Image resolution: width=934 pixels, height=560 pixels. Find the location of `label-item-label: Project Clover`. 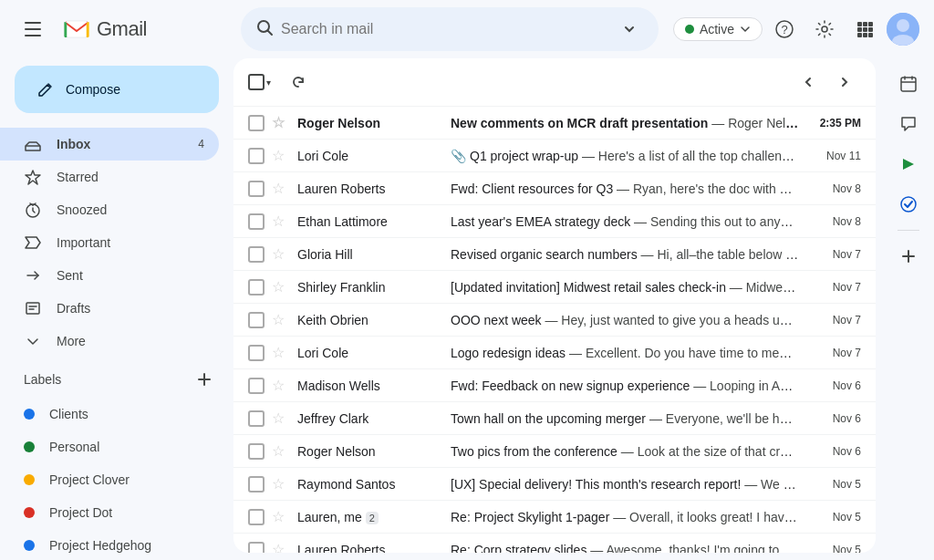

label-item-label: Project Clover is located at coordinates (89, 480).